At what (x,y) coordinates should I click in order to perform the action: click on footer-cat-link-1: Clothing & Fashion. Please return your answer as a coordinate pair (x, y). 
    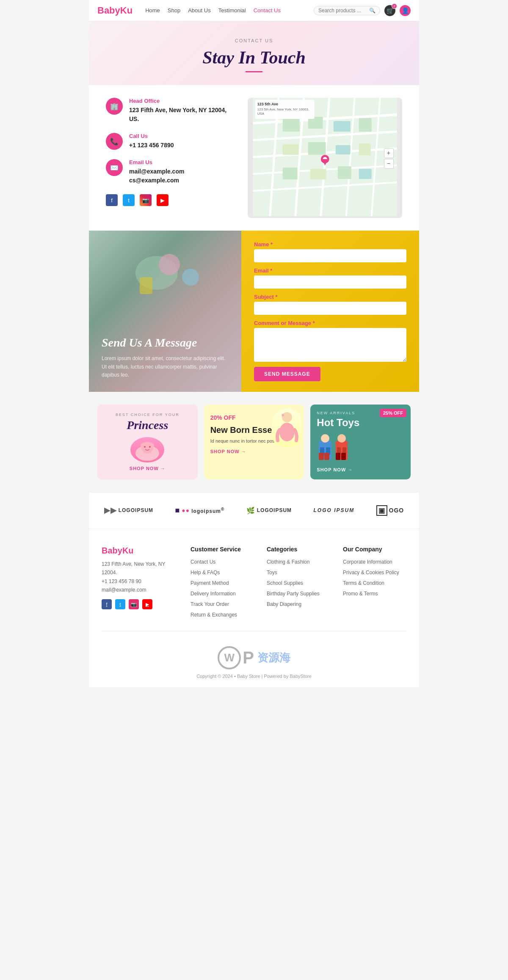
    Looking at the image, I should click on (288, 562).